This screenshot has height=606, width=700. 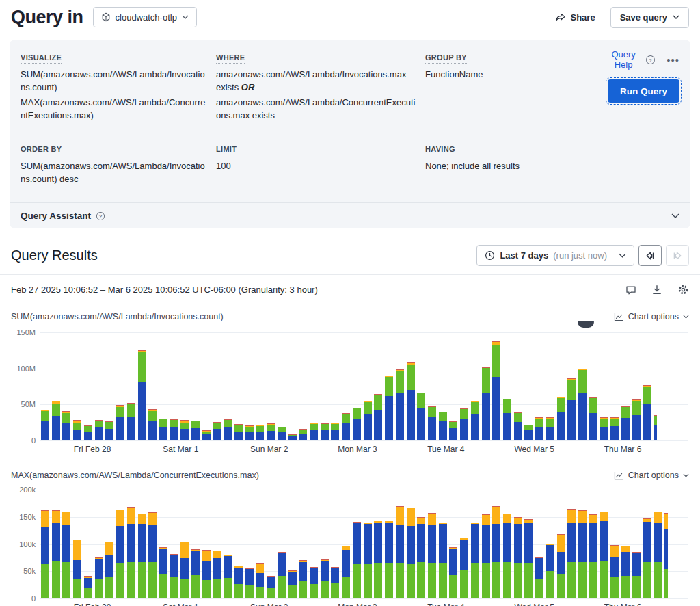 What do you see at coordinates (113, 164) in the screenshot?
I see `order-by-section: ORDER BY SUM(amazonaws.com/AWS/Lambda/In…` at bounding box center [113, 164].